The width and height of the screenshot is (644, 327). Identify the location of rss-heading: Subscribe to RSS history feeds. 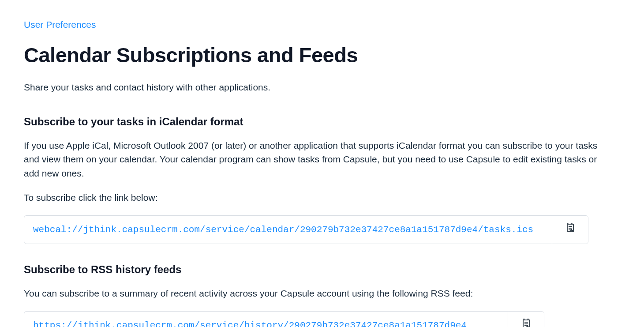
(322, 270).